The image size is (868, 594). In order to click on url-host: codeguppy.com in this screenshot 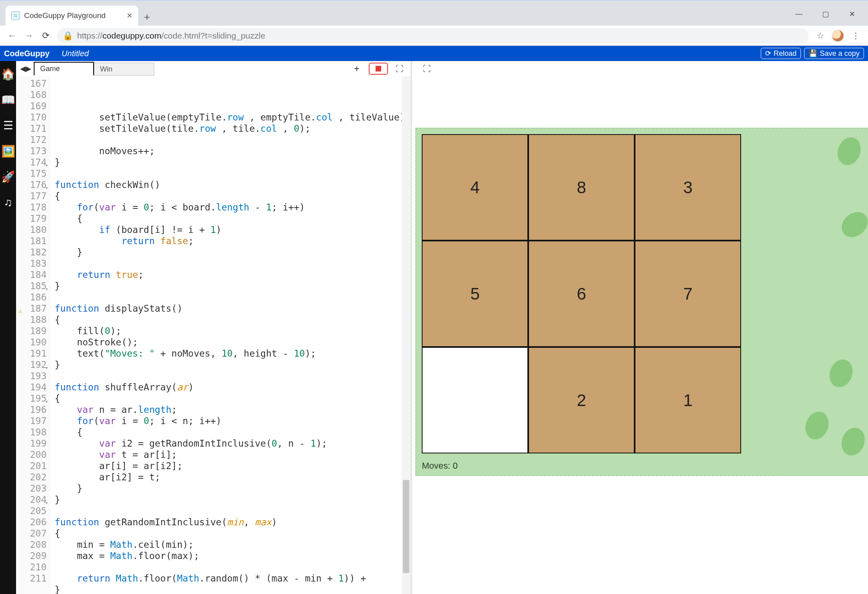, I will do `click(132, 35)`.